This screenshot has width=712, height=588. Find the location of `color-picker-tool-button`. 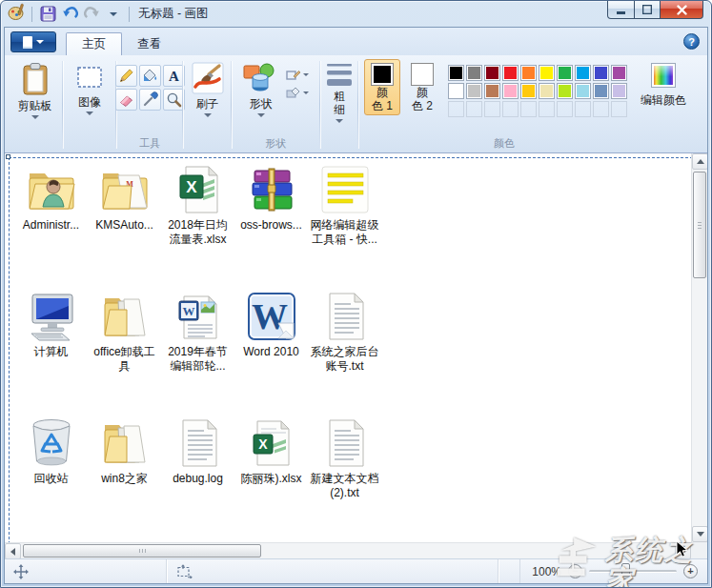

color-picker-tool-button is located at coordinates (151, 99).